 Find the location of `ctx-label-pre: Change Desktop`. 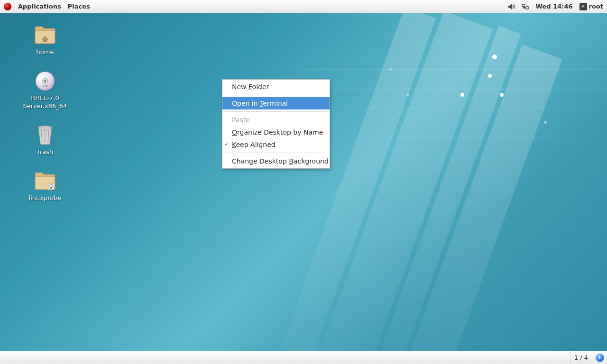

ctx-label-pre: Change Desktop is located at coordinates (260, 161).